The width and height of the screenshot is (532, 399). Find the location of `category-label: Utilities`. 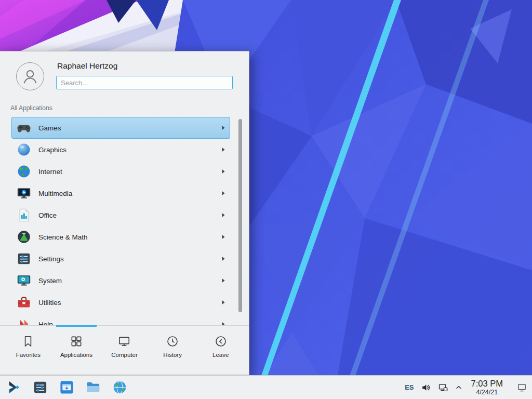

category-label: Utilities is located at coordinates (50, 302).